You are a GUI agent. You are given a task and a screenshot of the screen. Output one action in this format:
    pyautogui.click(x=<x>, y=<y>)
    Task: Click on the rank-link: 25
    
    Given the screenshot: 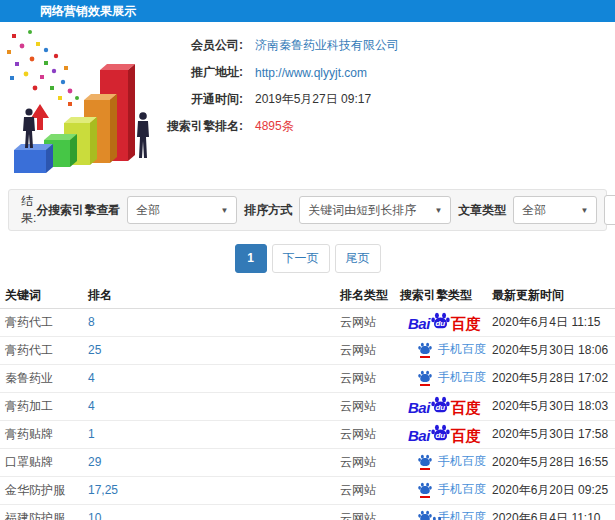 What is the action you would take?
    pyautogui.click(x=94, y=350)
    